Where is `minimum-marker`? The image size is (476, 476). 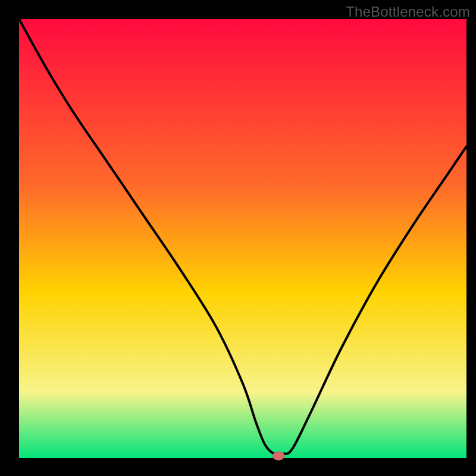 minimum-marker is located at coordinates (278, 456).